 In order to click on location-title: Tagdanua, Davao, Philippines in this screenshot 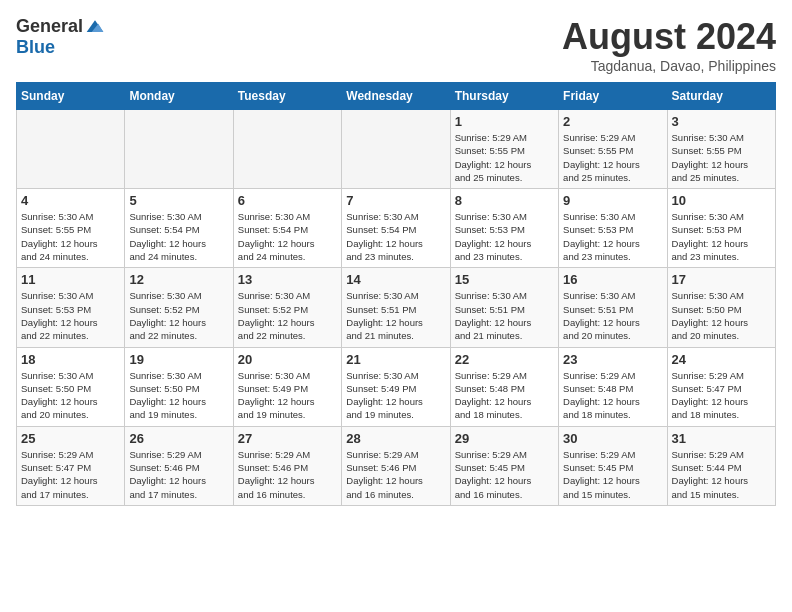, I will do `click(669, 66)`.